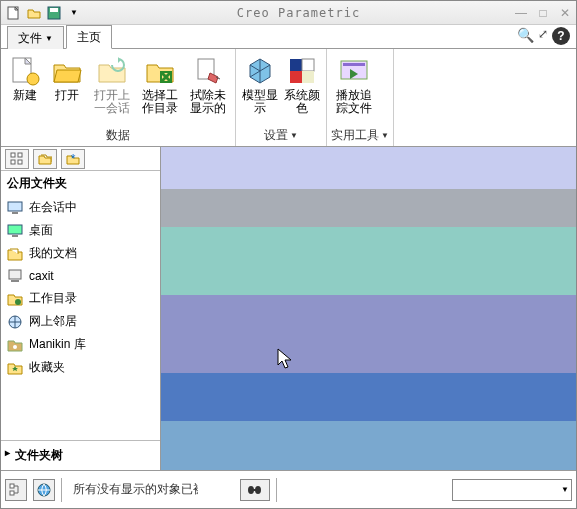 Image resolution: width=577 pixels, height=509 pixels. Describe the element at coordinates (80, 368) in the screenshot. I see `folder-item-fav: 收藏夹` at that location.